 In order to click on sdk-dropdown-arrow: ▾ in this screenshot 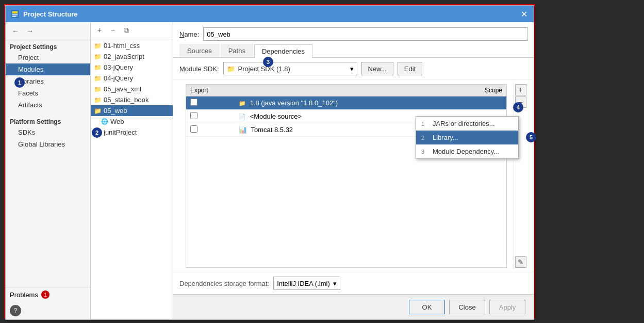, I will do `click(352, 69)`.